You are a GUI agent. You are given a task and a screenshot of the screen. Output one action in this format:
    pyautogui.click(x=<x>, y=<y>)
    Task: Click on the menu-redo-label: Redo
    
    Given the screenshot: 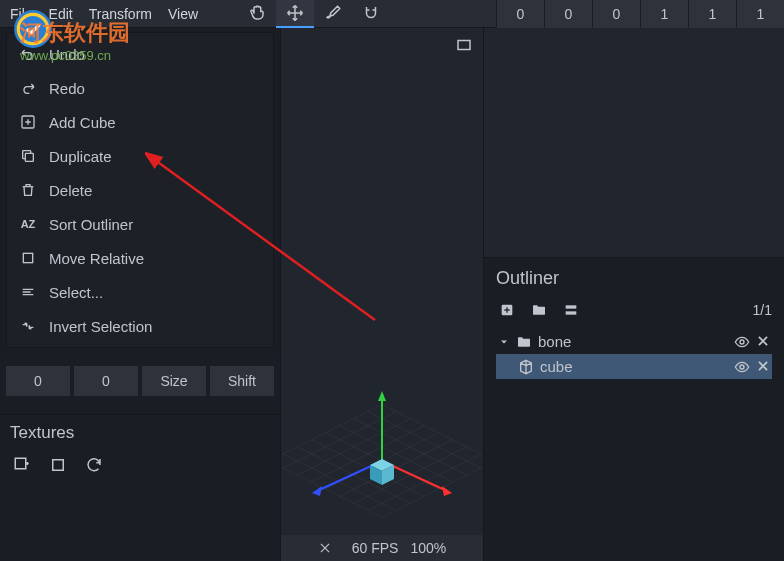 What is the action you would take?
    pyautogui.click(x=67, y=88)
    